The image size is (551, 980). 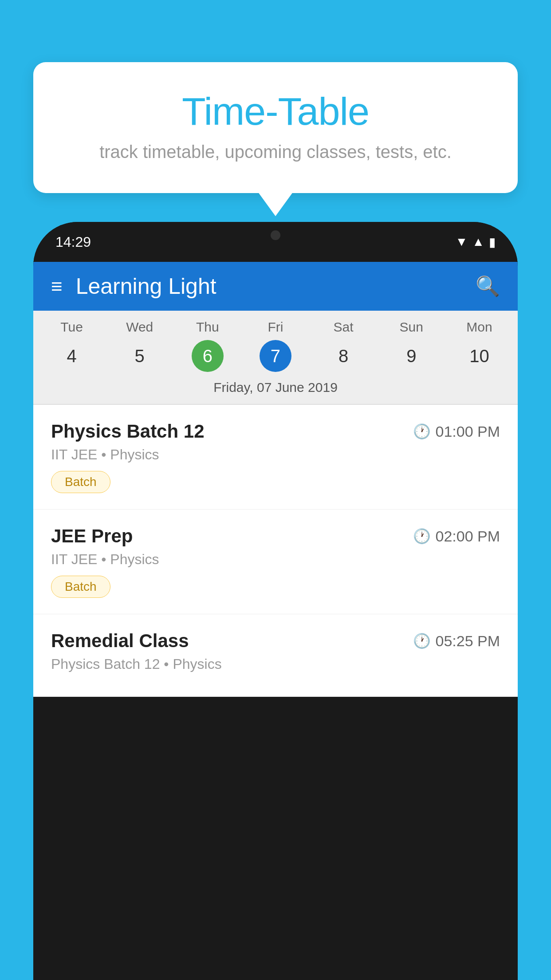 I want to click on day-number: 7, so click(x=276, y=356).